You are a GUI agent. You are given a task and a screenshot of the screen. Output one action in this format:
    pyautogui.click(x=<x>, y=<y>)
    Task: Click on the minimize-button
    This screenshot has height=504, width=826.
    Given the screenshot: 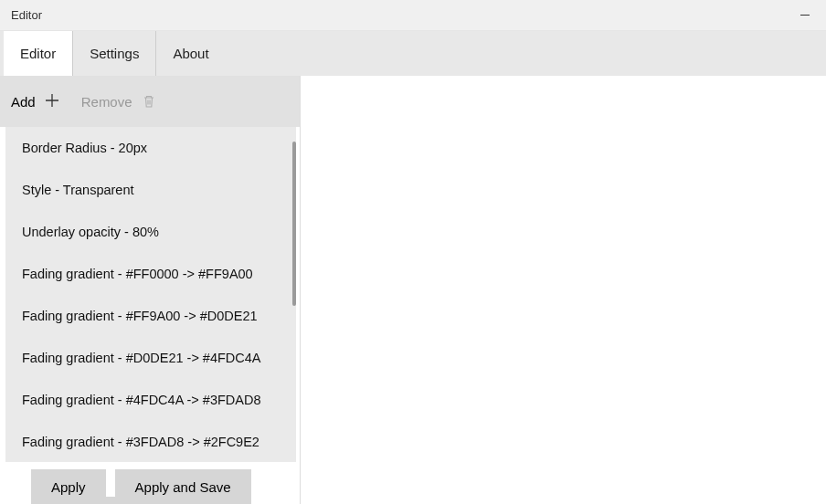 What is the action you would take?
    pyautogui.click(x=805, y=15)
    